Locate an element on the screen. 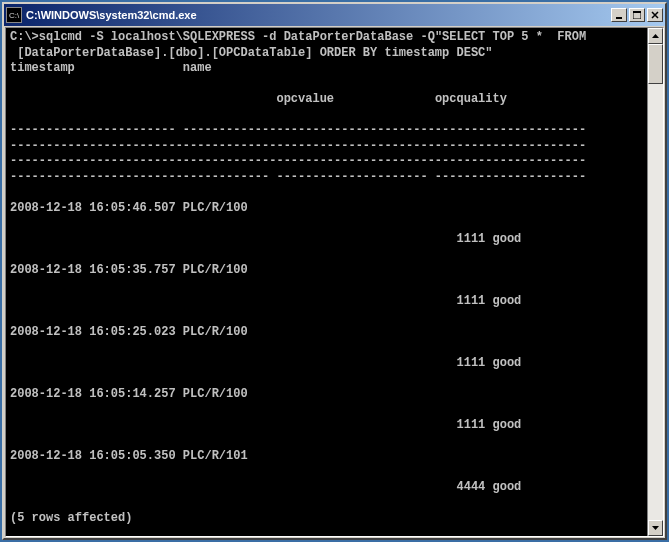 This screenshot has height=542, width=669. scroll-track is located at coordinates (656, 282).